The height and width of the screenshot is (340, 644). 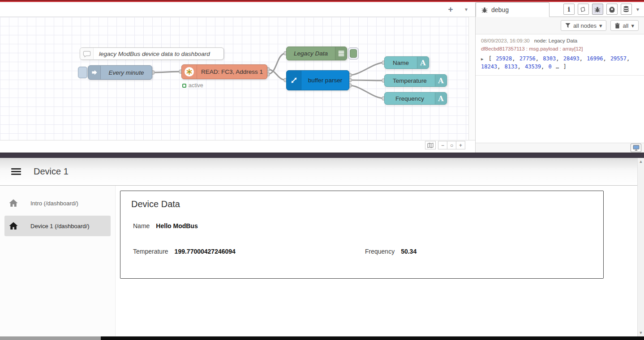 What do you see at coordinates (57, 203) in the screenshot?
I see `sidebar-item-intro: Intro (/dashboard/)` at bounding box center [57, 203].